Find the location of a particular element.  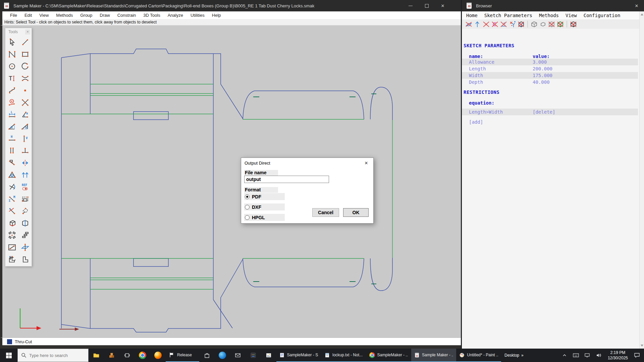

edge-button is located at coordinates (222, 355).